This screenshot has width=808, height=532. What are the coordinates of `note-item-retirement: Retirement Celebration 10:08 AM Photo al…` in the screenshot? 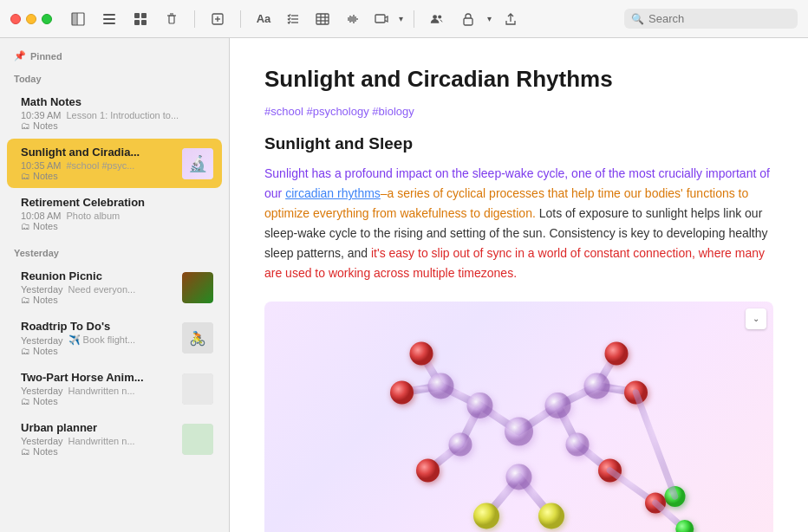 It's located at (114, 213).